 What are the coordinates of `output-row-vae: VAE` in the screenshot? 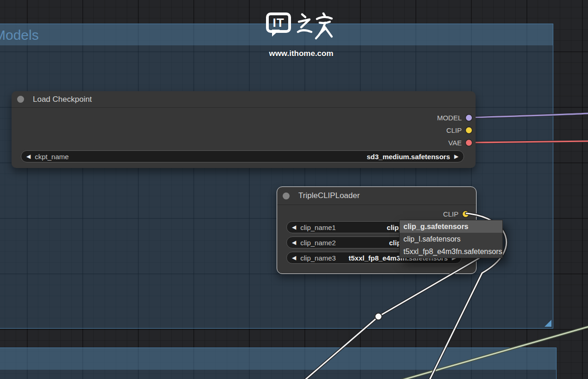 It's located at (456, 143).